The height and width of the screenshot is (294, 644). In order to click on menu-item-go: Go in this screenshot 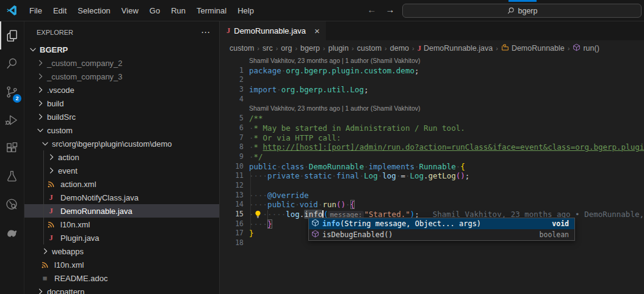, I will do `click(155, 11)`.